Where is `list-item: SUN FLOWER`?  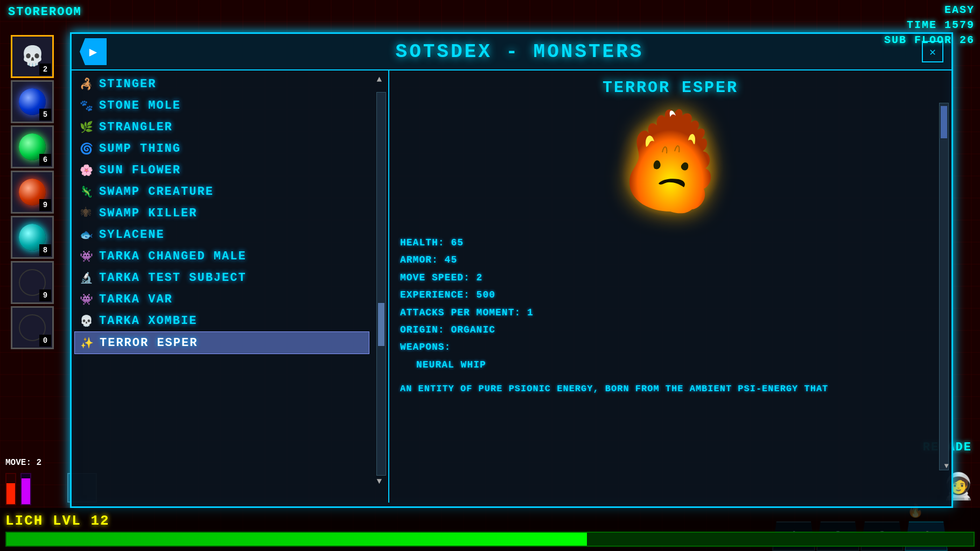
list-item: SUN FLOWER is located at coordinates (222, 170).